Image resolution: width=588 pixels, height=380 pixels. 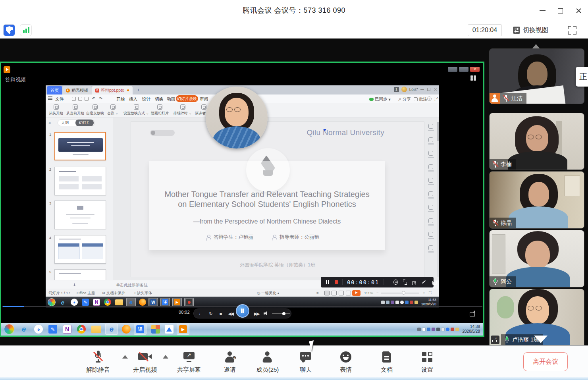 What do you see at coordinates (432, 284) in the screenshot?
I see `recording-window-icon` at bounding box center [432, 284].